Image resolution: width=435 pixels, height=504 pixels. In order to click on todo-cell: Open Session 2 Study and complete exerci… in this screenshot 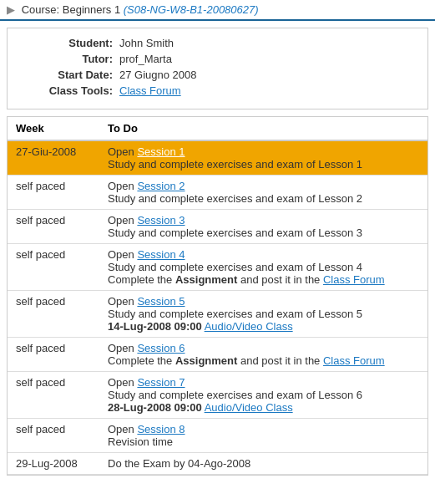, I will do `click(264, 192)`.